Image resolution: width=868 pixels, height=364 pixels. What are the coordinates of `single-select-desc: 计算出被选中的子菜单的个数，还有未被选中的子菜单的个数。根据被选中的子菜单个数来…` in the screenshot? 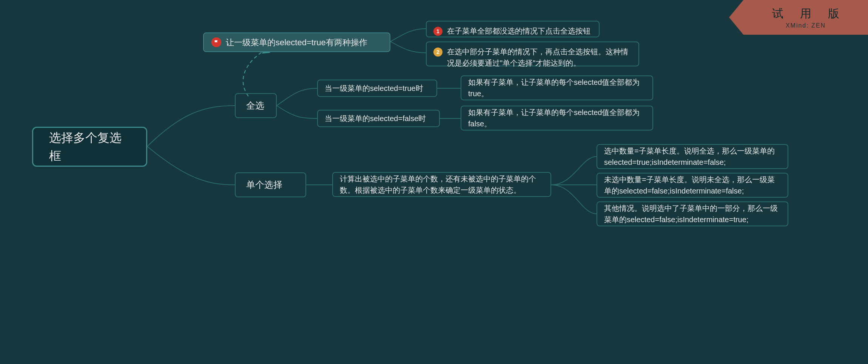 It's located at (442, 184).